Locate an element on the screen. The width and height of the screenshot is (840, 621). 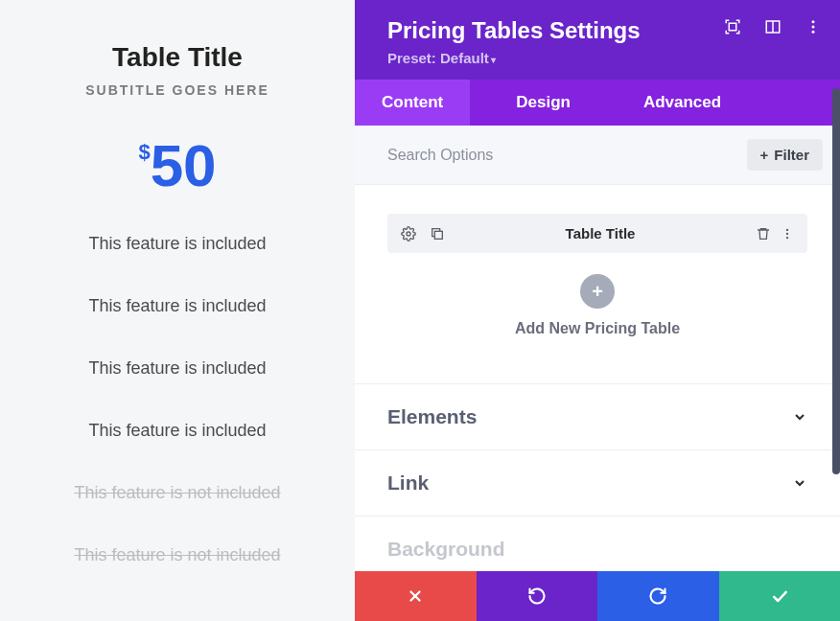
preview-title: Table Title is located at coordinates (177, 58).